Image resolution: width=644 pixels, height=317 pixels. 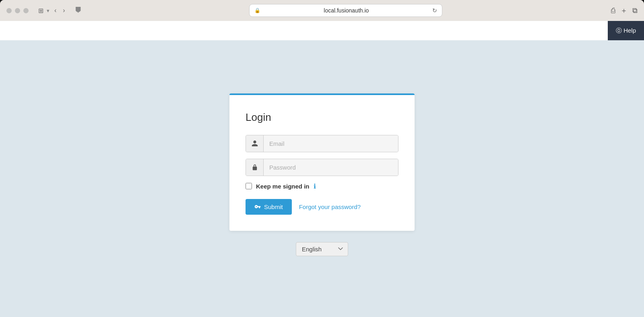 What do you see at coordinates (52, 10) in the screenshot?
I see `browser-controls: ⊞ ▾ ‹ ›` at bounding box center [52, 10].